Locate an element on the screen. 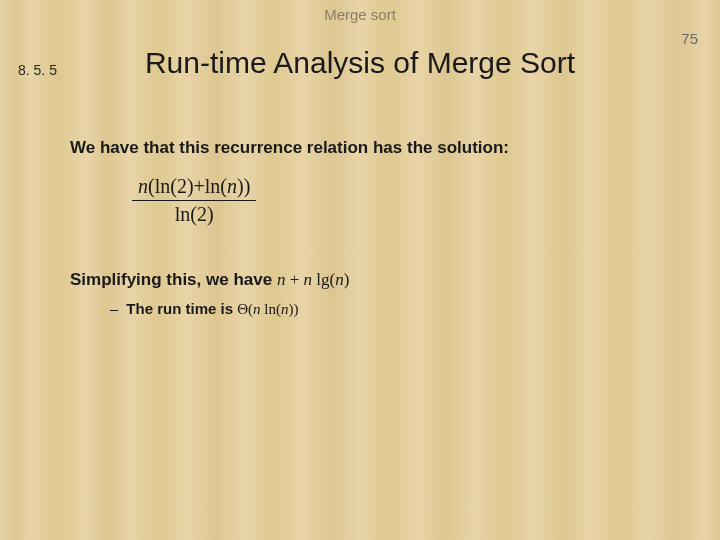 The width and height of the screenshot is (720, 540). formula-denominator: ln(2) is located at coordinates (194, 214).